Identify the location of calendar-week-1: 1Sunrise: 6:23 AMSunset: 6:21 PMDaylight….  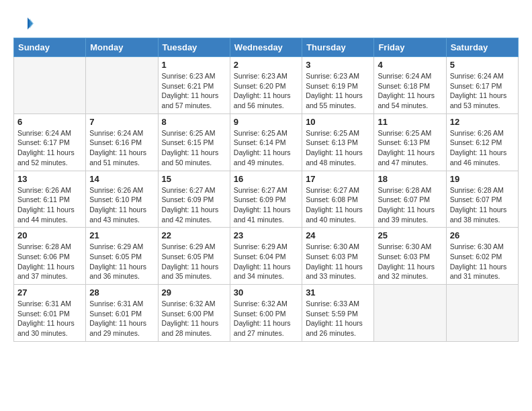
(266, 86).